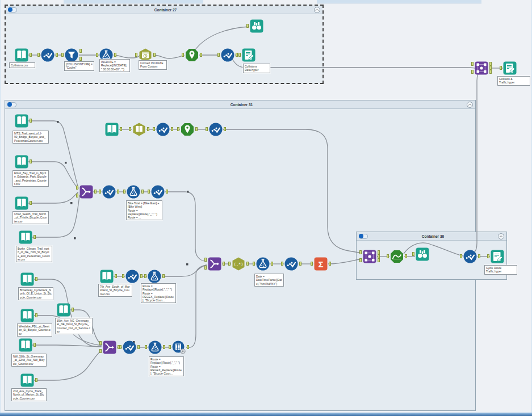  What do you see at coordinates (257, 68) in the screenshot?
I see `output-data-tool-annotation: Collisions Data.hyper` at bounding box center [257, 68].